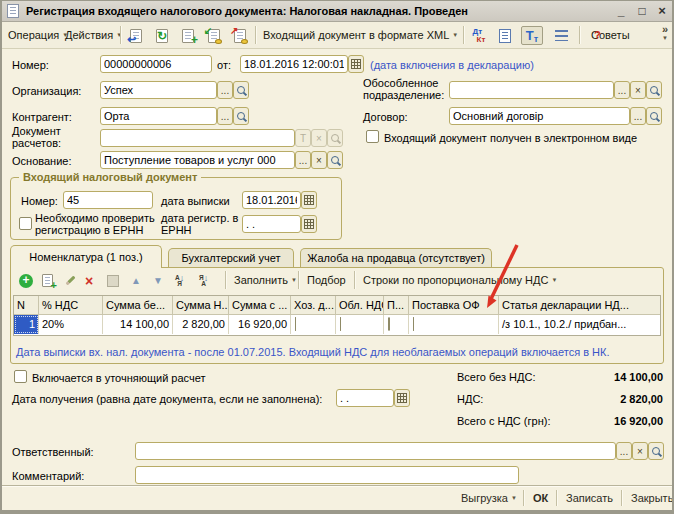 Image resolution: width=674 pixels, height=514 pixels. Describe the element at coordinates (225, 116) in the screenshot. I see `counterparty-select-button: ...` at that location.